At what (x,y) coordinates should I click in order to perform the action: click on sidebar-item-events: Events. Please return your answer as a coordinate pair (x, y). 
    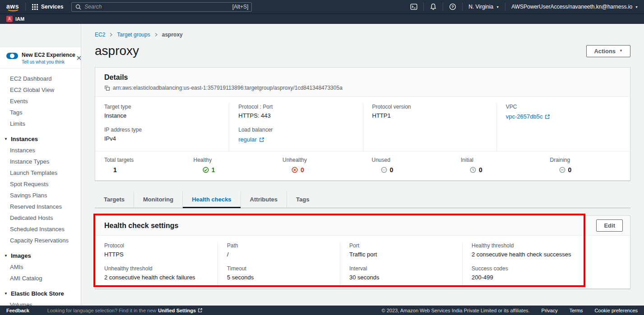
    Looking at the image, I should click on (41, 101).